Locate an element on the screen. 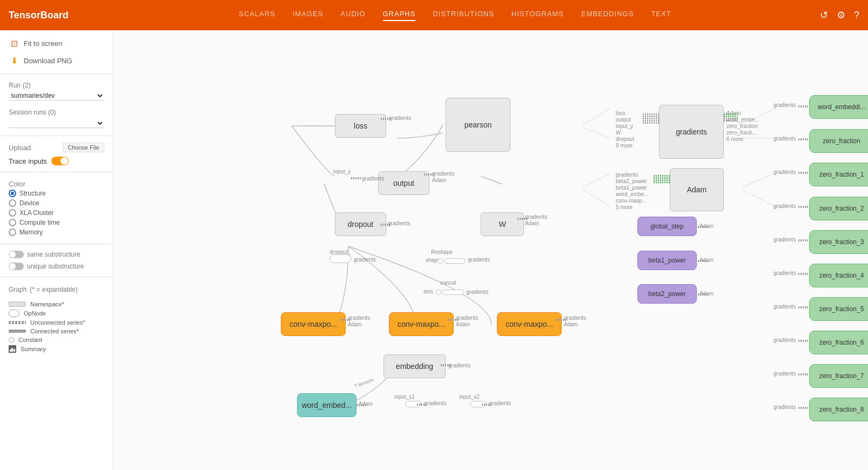 This screenshot has height=470, width=868. zero-fraction-7-node: zero_fraction_7 is located at coordinates (838, 376).